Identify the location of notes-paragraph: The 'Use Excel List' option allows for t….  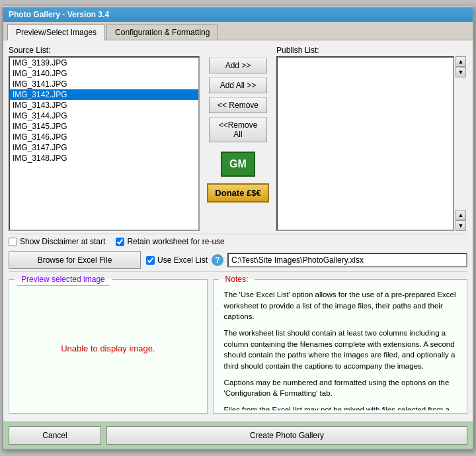
(340, 306).